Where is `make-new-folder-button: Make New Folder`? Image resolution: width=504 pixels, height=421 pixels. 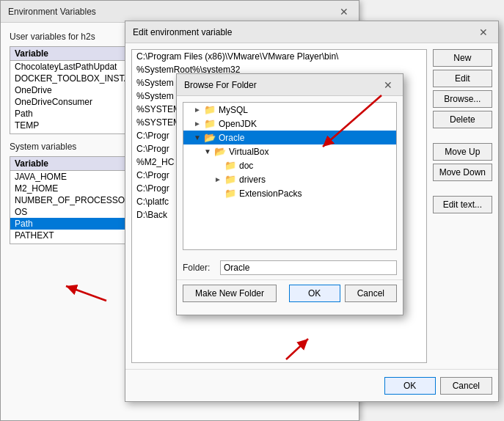 make-new-folder-button: Make New Folder is located at coordinates (230, 293).